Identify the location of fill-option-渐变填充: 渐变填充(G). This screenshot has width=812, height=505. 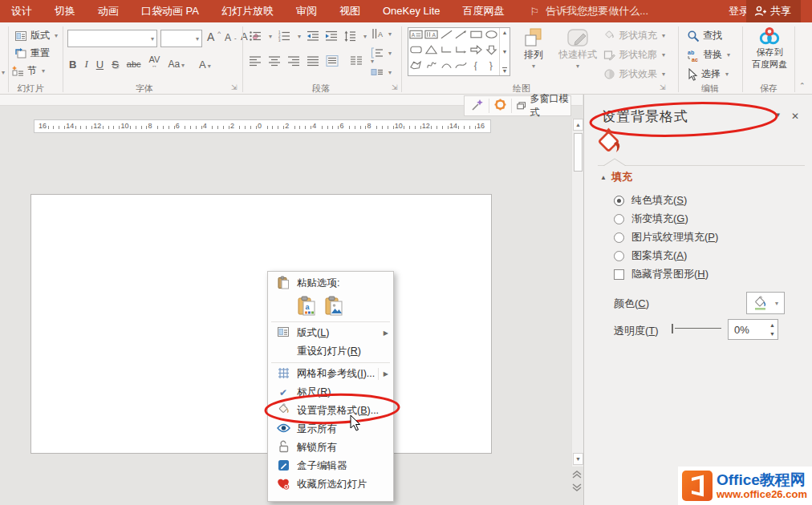
(652, 219).